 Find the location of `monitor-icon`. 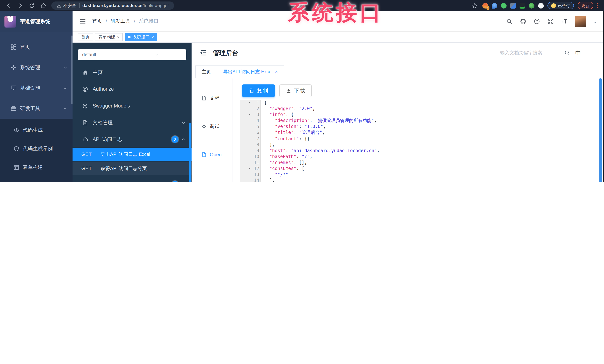

monitor-icon is located at coordinates (13, 88).